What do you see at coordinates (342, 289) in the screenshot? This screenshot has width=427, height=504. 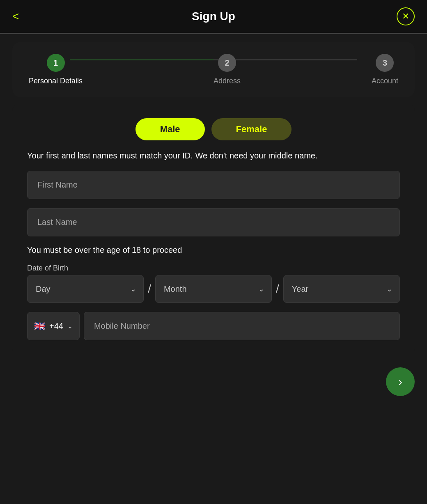 I see `year-select-wrapper: Year 2006200520042003 2002200120001999 1…` at bounding box center [342, 289].